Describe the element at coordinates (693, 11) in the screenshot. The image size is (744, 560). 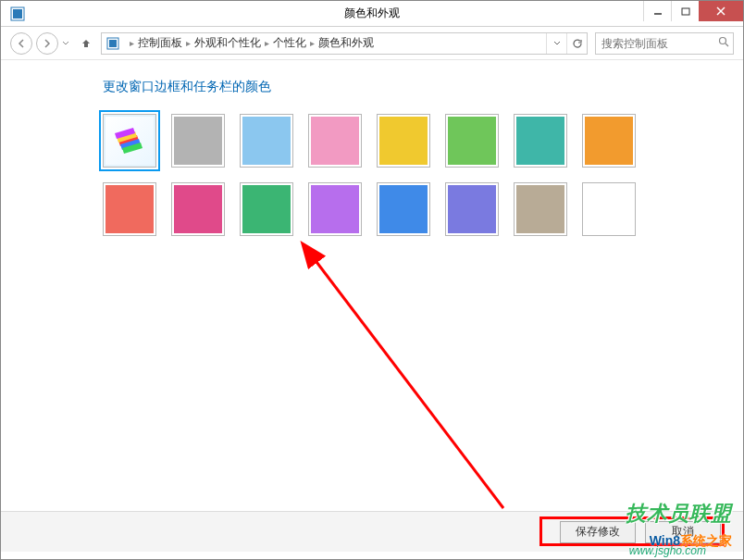
I see `window-controls` at that location.